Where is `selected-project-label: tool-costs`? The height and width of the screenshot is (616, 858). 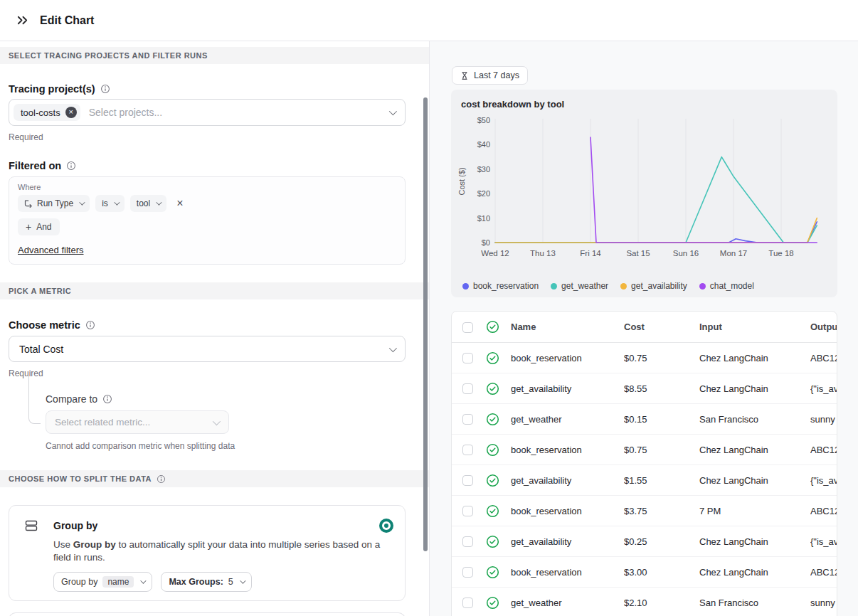
selected-project-label: tool-costs is located at coordinates (41, 112).